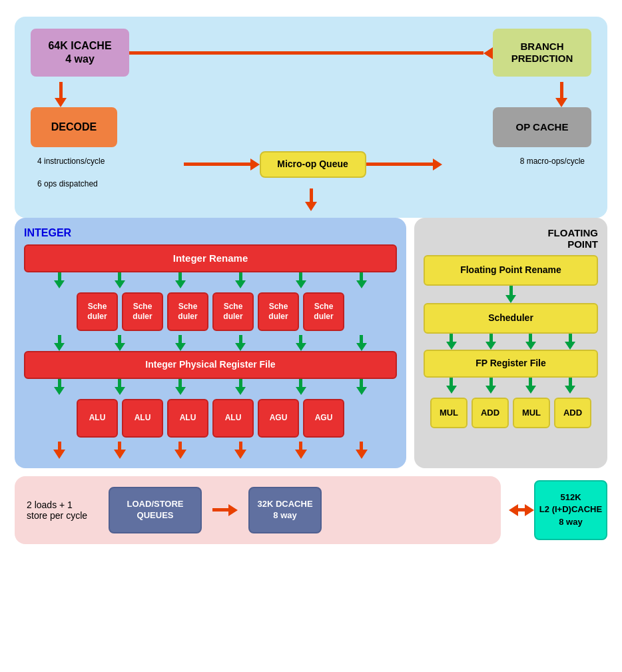 This screenshot has height=672, width=622. I want to click on g-arrow11, so click(301, 343).